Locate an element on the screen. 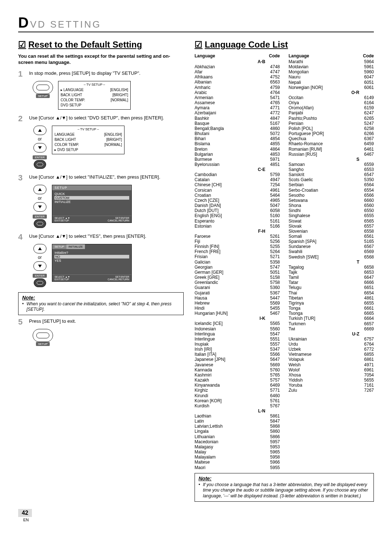 This screenshot has height=554, width=392. tv-setup-osd-1: – TV SETUP – ▸ LANGUAGE[ENGLISH] BACK LI… is located at coordinates (94, 95).